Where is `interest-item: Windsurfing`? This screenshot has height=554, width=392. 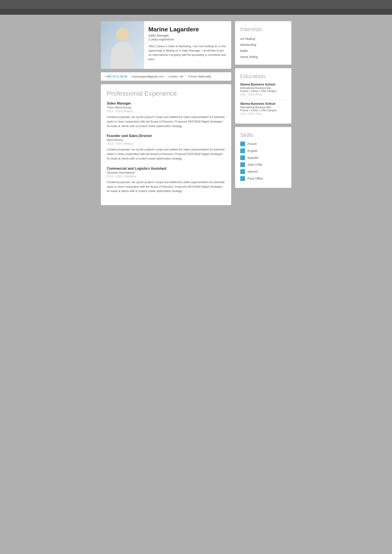
interest-item: Windsurfing is located at coordinates (263, 45).